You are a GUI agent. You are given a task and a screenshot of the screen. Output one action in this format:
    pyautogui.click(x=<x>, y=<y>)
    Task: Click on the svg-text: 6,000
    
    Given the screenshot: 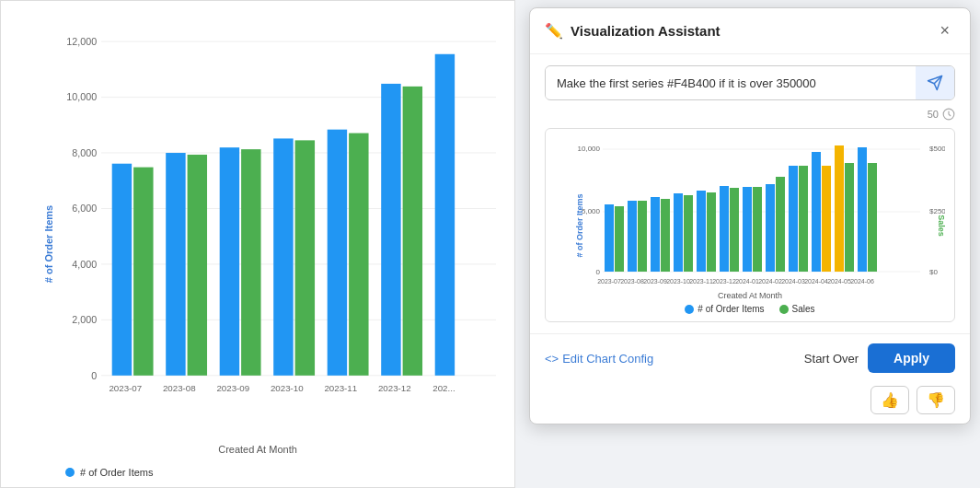 What is the action you would take?
    pyautogui.click(x=85, y=208)
    